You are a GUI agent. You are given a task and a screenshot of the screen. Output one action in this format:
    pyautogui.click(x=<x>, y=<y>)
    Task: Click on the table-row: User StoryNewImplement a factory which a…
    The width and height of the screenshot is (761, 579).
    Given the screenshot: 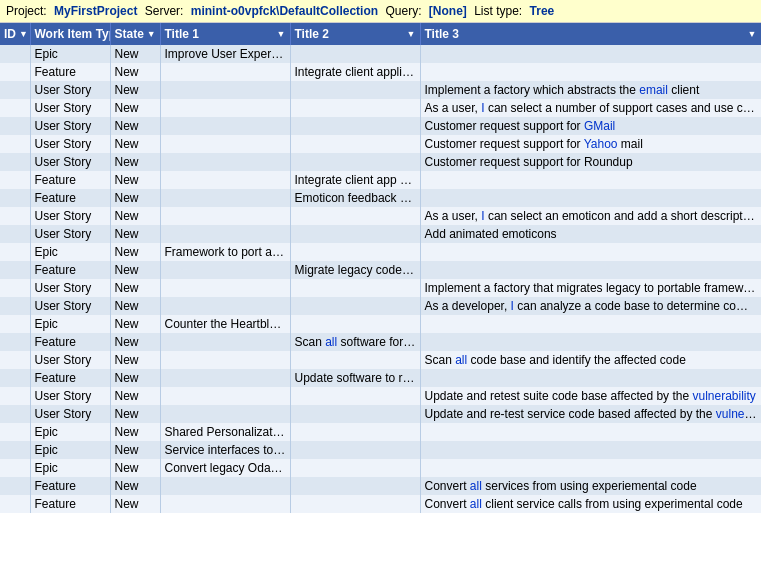 What is the action you would take?
    pyautogui.click(x=380, y=90)
    